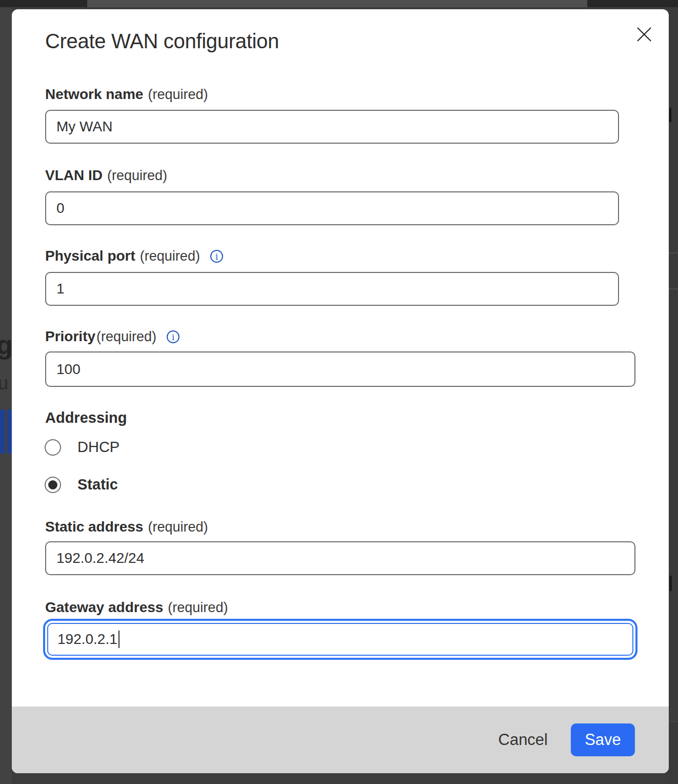  Describe the element at coordinates (6, 345) in the screenshot. I see `background-text-fragment: g` at that location.